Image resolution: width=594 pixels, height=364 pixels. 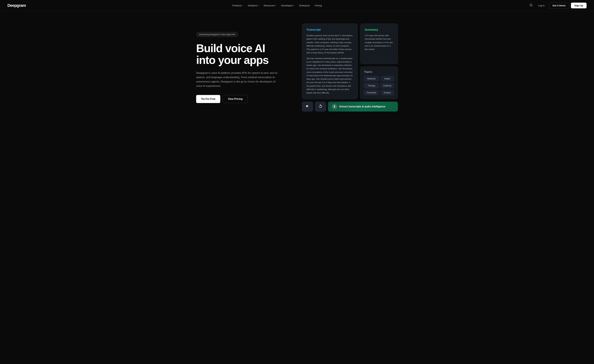 I want to click on logo: Deepgram, so click(x=17, y=6).